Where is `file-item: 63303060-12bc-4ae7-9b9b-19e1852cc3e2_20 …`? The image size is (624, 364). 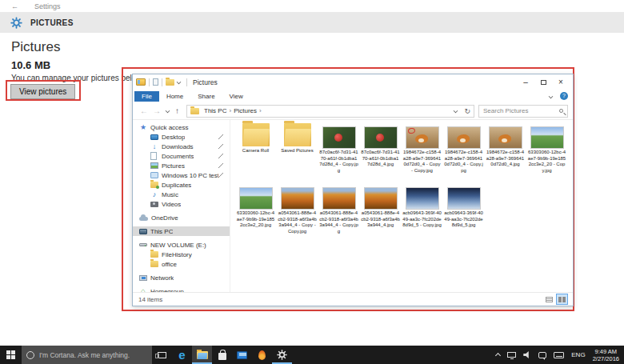
file-item: 63303060-12bc-4ae7-9b9b-19e1852cc3e2_20 … is located at coordinates (547, 151).